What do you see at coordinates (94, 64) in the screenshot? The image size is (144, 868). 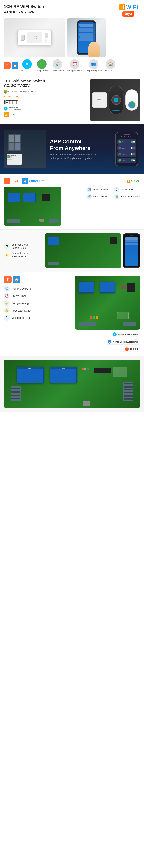 I see `group-circle-icon: 👥` at bounding box center [94, 64].